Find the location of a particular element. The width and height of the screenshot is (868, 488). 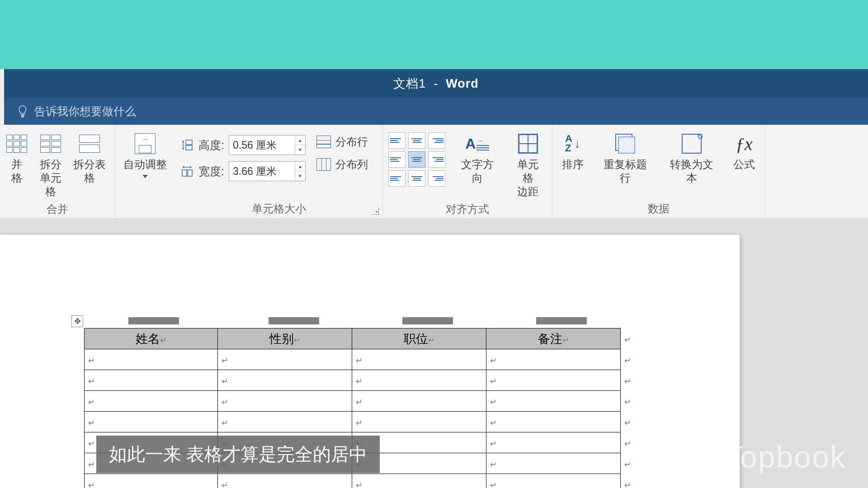

table-header-cell: 性别↵ is located at coordinates (285, 339).